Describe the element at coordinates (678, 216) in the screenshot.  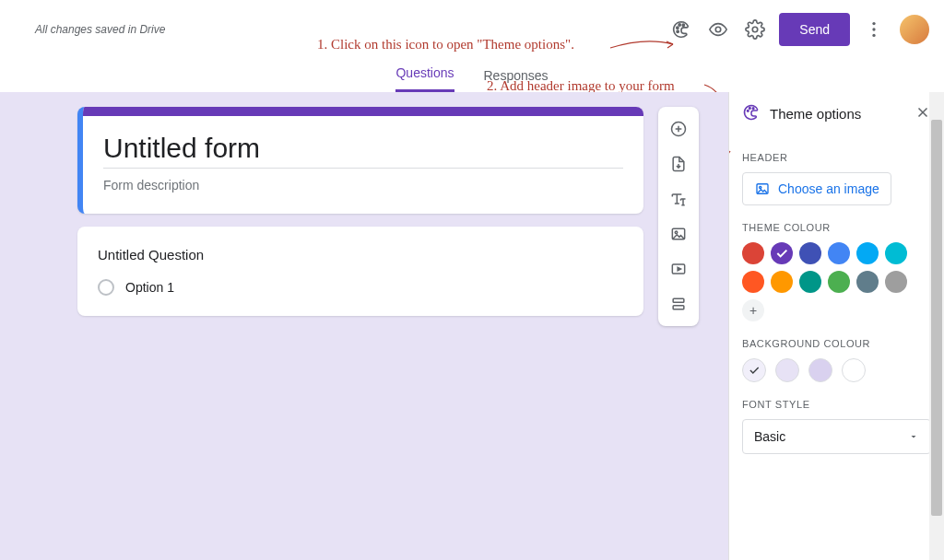
I see `floating-toolbar` at that location.